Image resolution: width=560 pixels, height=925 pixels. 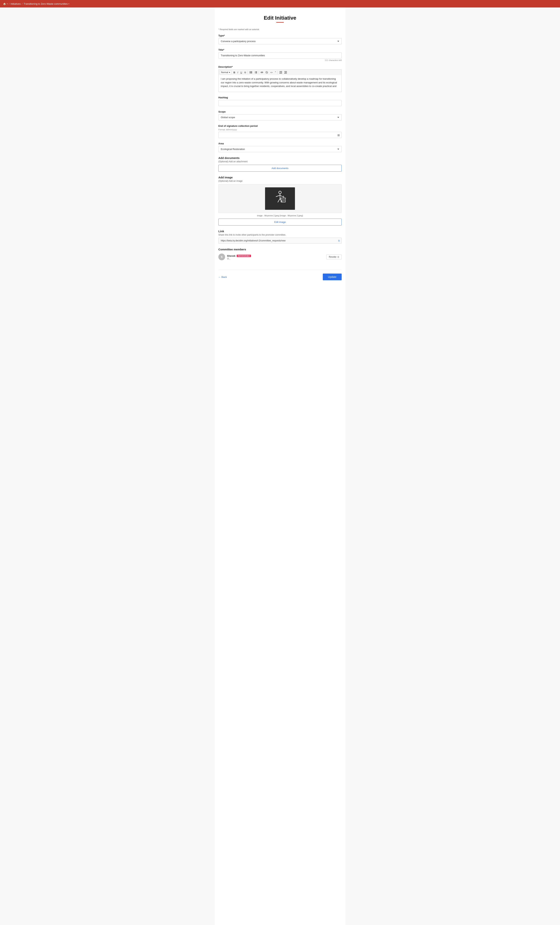 I want to click on home-link: 🏠 ▾, so click(x=5, y=4).